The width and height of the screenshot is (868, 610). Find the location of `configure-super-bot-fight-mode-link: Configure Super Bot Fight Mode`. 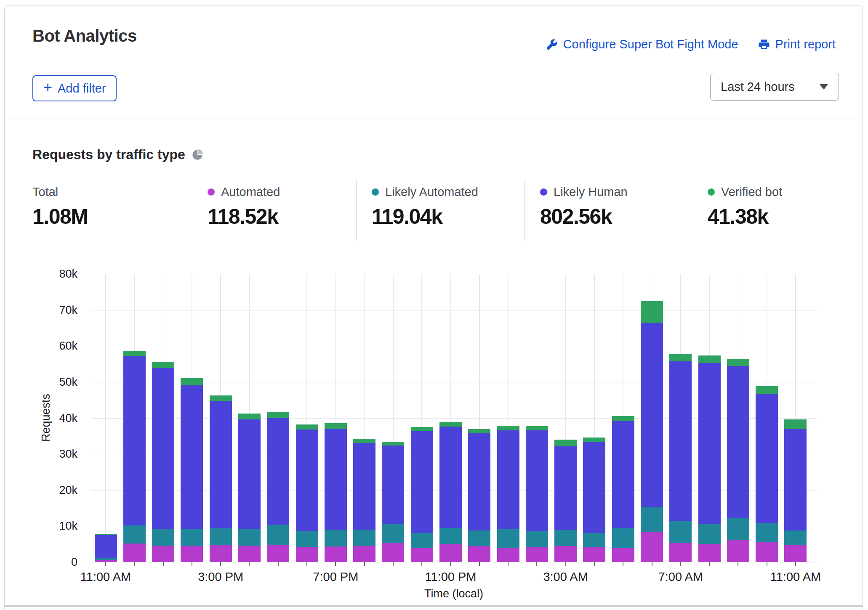

configure-super-bot-fight-mode-link: Configure Super Bot Fight Mode is located at coordinates (642, 45).